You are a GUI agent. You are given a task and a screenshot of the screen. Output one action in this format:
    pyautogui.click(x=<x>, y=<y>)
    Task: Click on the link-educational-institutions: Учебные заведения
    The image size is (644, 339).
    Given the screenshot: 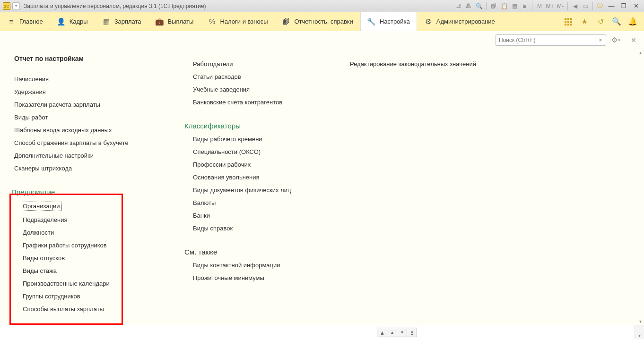 What is the action you would take?
    pyautogui.click(x=246, y=90)
    